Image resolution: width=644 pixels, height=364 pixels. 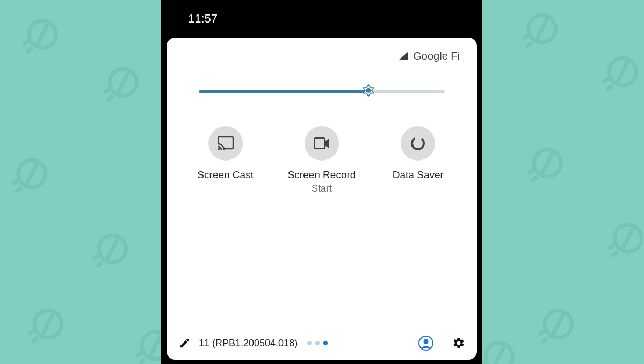 What do you see at coordinates (322, 345) in the screenshot?
I see `footer-row: 11 (RPB1.200504.018)` at bounding box center [322, 345].